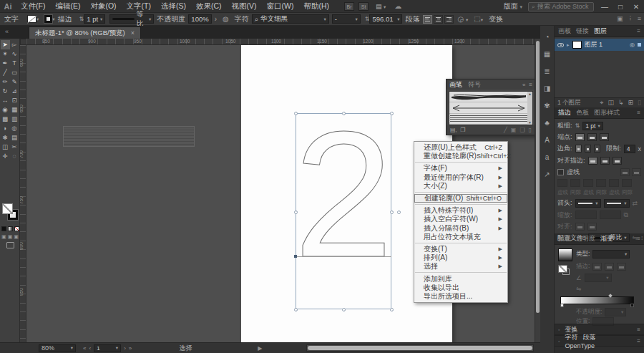  I want to click on tab-close-icon: ×, so click(133, 33).